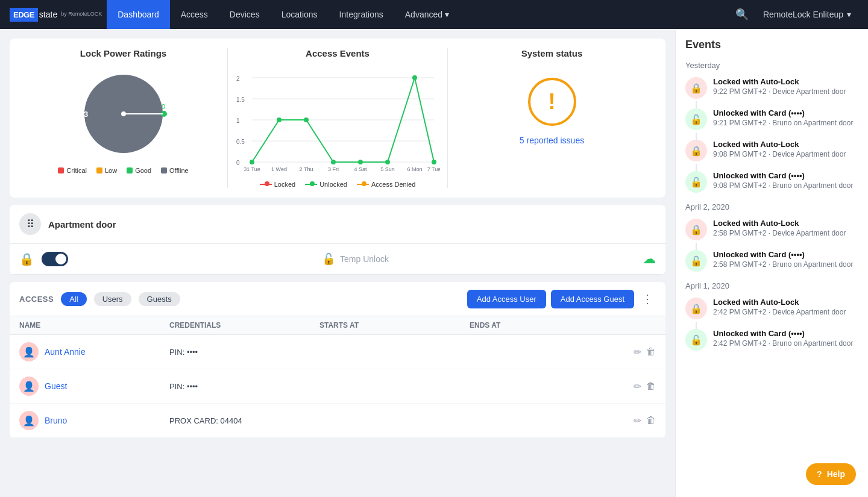  I want to click on user-name-link: Aunt Annie, so click(65, 352).